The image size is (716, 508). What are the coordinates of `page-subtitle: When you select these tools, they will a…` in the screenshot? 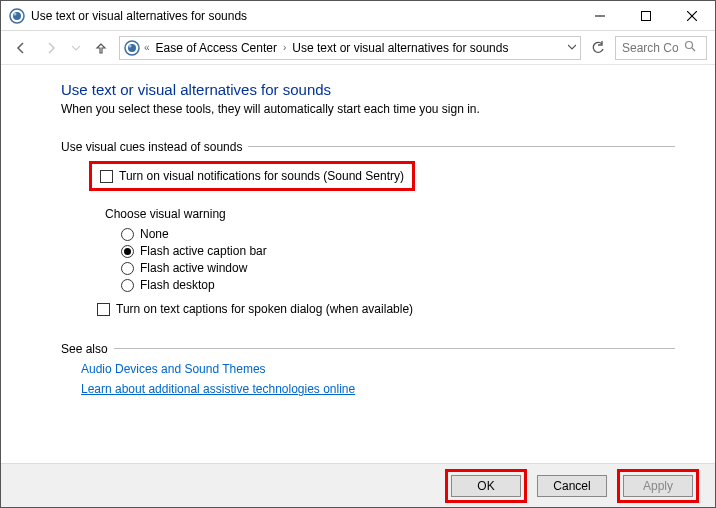 It's located at (368, 109).